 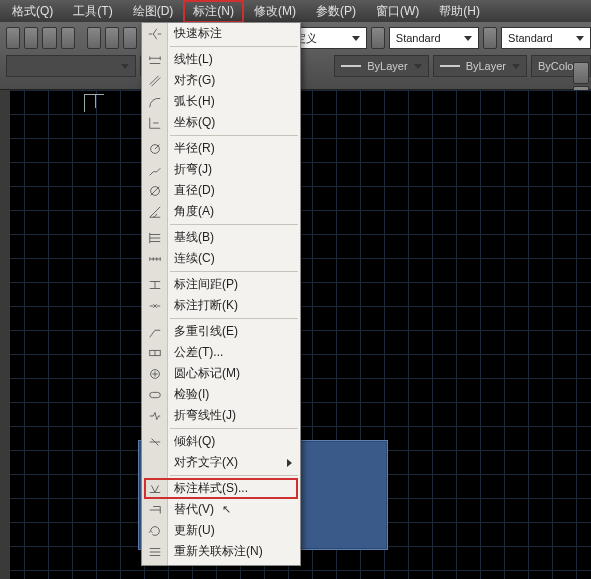 What do you see at coordinates (221, 122) in the screenshot?
I see `menu-item-ordinate: 坐标(Q)` at bounding box center [221, 122].